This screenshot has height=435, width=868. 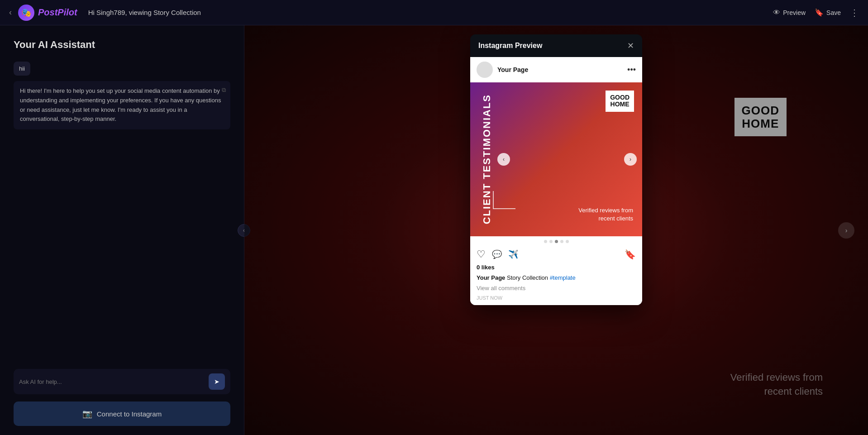 What do you see at coordinates (556, 70) in the screenshot?
I see `ig-card-header: Your Page •••` at bounding box center [556, 70].